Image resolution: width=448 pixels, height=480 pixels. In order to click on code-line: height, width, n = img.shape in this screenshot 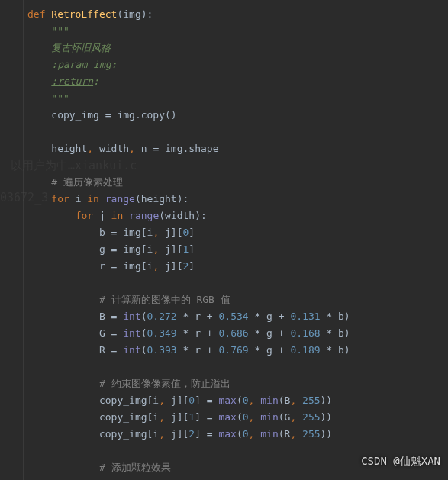, I will do `click(238, 149)`.